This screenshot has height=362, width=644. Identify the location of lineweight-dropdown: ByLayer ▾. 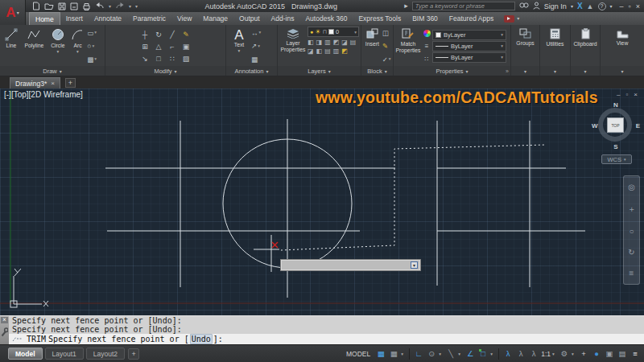
(469, 47).